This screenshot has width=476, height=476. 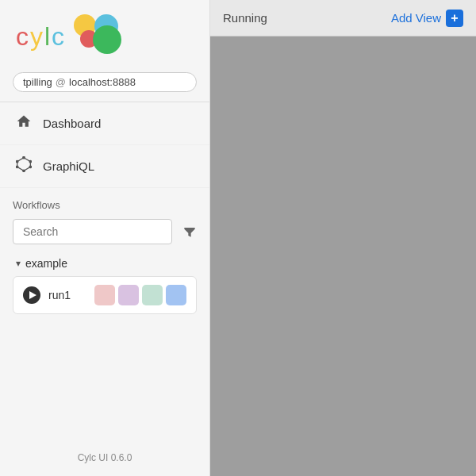 What do you see at coordinates (416, 17) in the screenshot?
I see `add-view-label: Add View` at bounding box center [416, 17].